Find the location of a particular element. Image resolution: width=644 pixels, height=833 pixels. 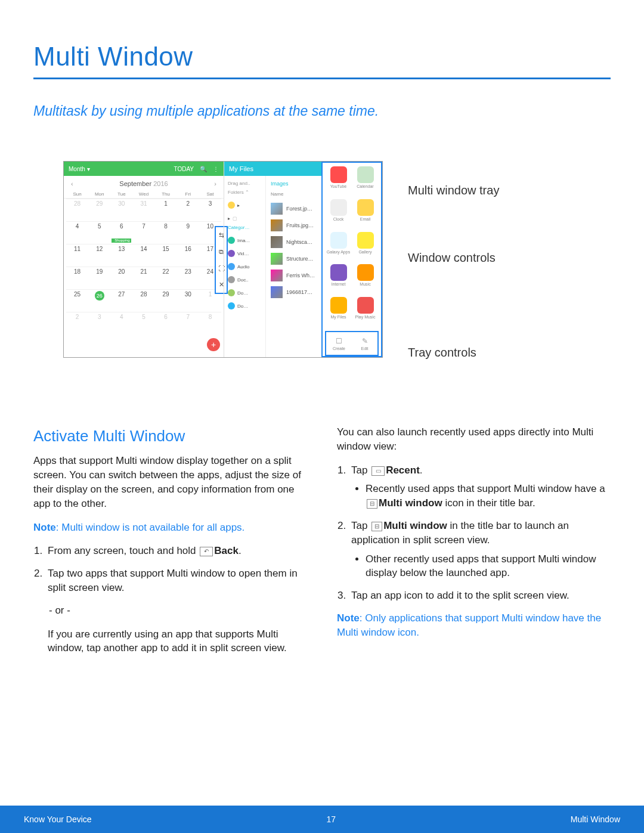

footer-left: Know Your Device is located at coordinates (58, 819).